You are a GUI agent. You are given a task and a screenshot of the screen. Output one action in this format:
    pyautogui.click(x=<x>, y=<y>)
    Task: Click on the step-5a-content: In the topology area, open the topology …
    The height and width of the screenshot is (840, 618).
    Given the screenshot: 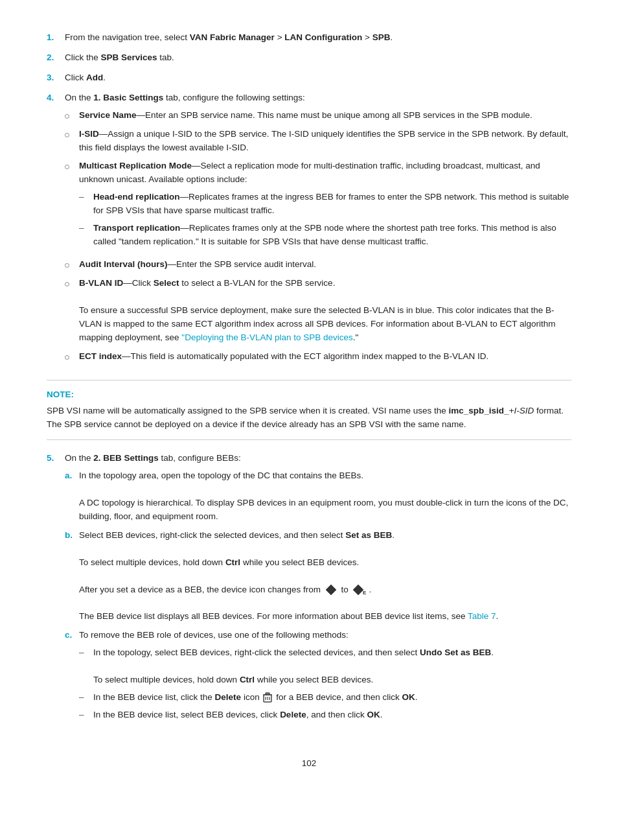 What is the action you would take?
    pyautogui.click(x=325, y=496)
    